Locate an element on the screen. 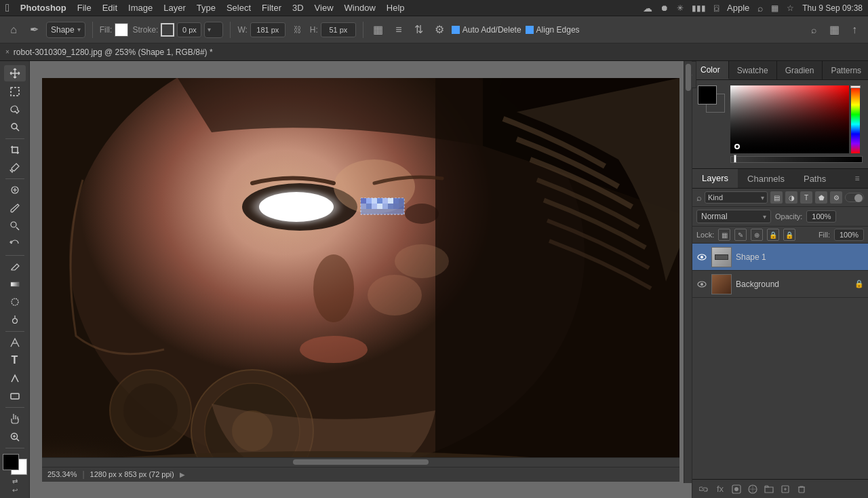 The height and width of the screenshot is (498, 868). layer-item-background: Background 🔒 is located at coordinates (780, 284).